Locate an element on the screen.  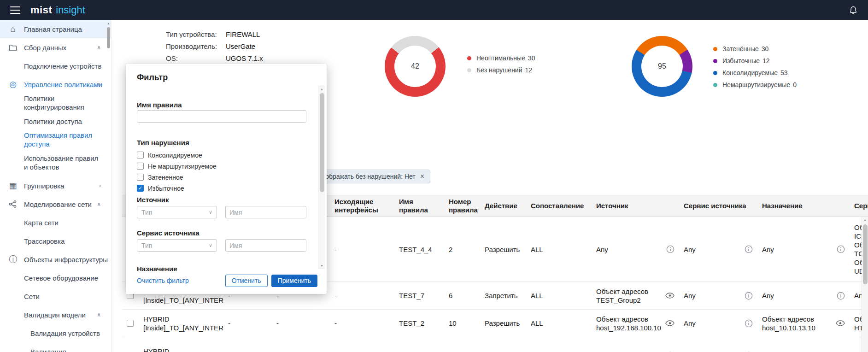
menu-icon is located at coordinates (15, 10).